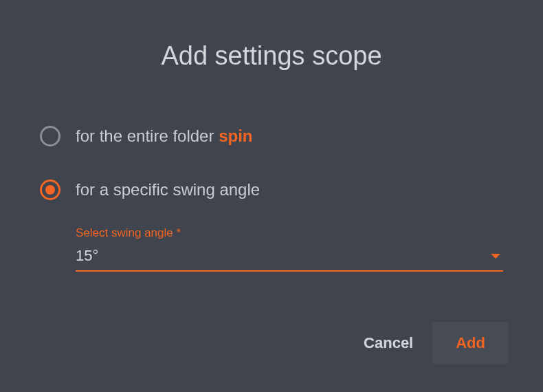 Image resolution: width=543 pixels, height=392 pixels. Describe the element at coordinates (147, 136) in the screenshot. I see `label-prefix: for the entire folder` at that location.